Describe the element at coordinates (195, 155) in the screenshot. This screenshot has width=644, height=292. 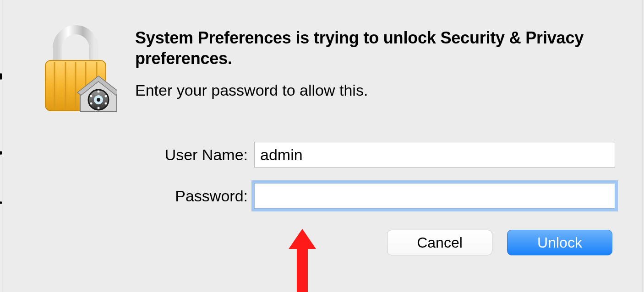
I see `username-label: User Name:` at that location.